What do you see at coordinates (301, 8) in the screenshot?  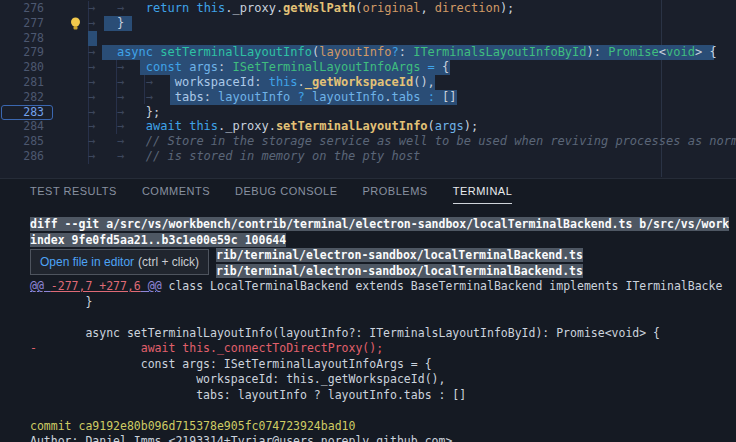 I see `code-text: → → return this._proxy.getWslPath(origin…` at bounding box center [301, 8].